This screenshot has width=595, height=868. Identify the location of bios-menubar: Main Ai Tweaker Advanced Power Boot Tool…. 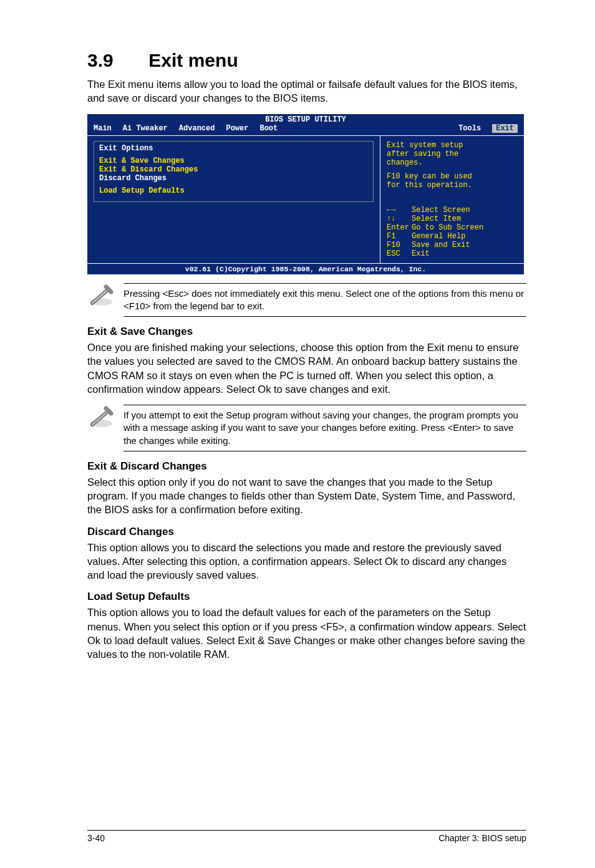
(306, 130).